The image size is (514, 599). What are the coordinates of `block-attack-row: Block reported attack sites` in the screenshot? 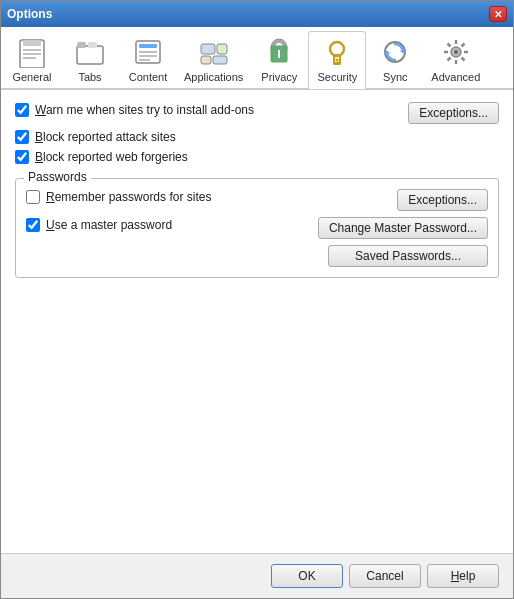 It's located at (257, 137).